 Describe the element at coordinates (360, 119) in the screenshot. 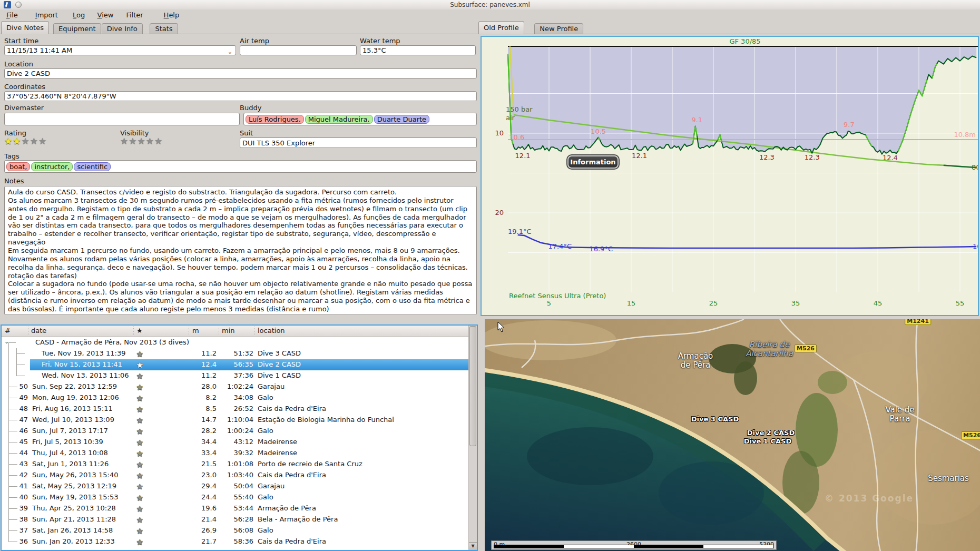

I see `buddy-field: Luís Rodrigues,Miguel Madureira,Duarte D…` at that location.